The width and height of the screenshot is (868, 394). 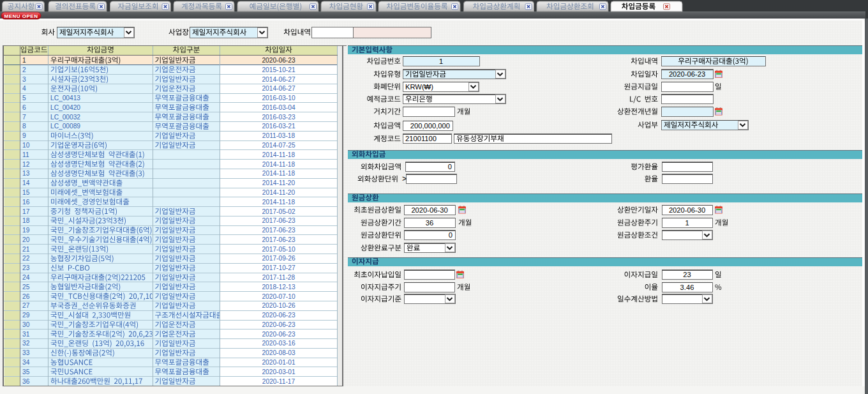 I want to click on svg-text: 17, so click(x=26, y=212).